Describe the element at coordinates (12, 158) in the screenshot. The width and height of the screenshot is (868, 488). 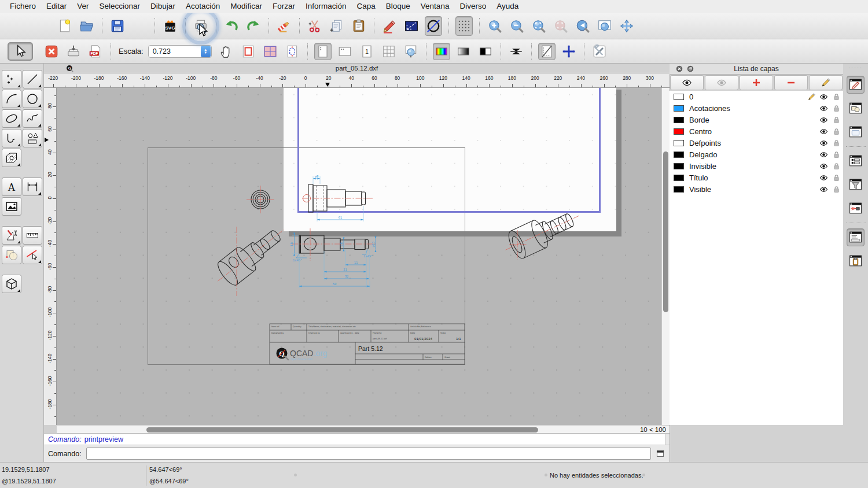
I see `hatch-tool-button` at that location.